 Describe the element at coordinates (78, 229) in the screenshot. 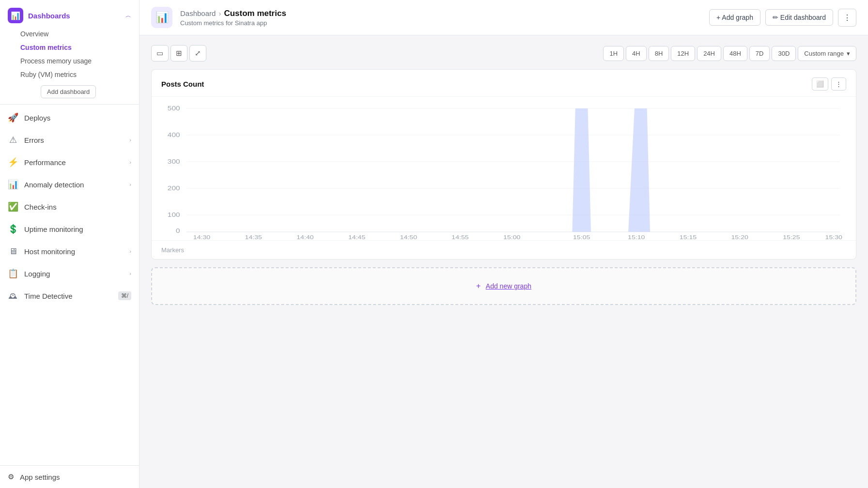

I see `sidebar-item-uptime-label: Uptime monitoring` at that location.